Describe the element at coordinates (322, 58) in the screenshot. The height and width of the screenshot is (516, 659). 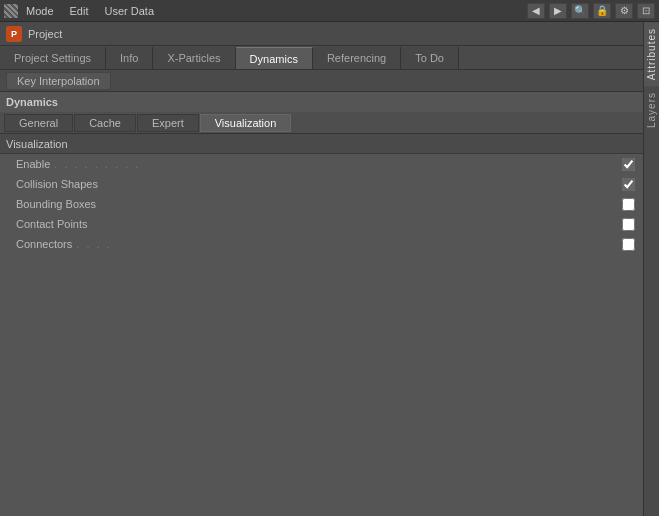
I see `main-tab-bar: Project Settings Info X-Particles Dynami…` at that location.